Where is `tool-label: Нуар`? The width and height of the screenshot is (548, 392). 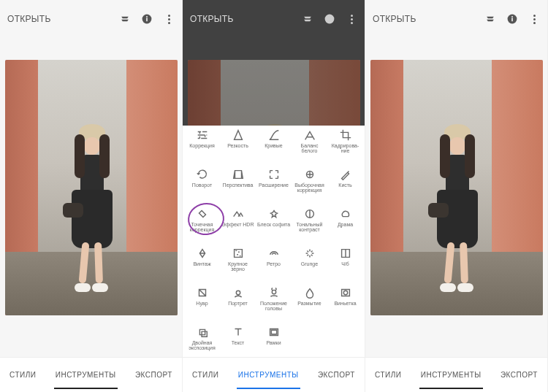
tool-label: Нуар is located at coordinates (202, 304).